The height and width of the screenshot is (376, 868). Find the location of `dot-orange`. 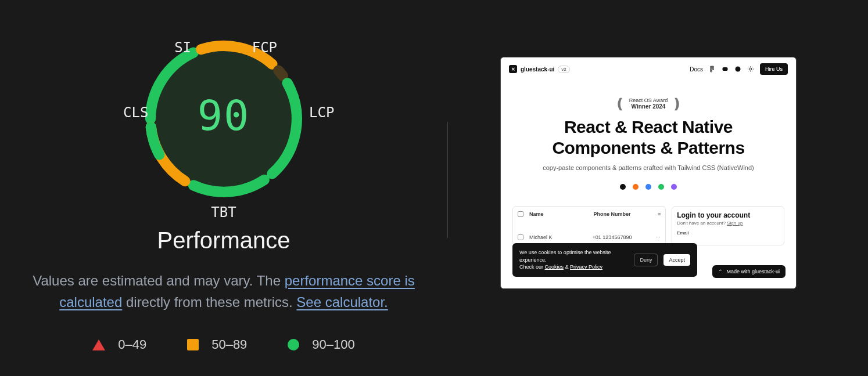

dot-orange is located at coordinates (636, 187).